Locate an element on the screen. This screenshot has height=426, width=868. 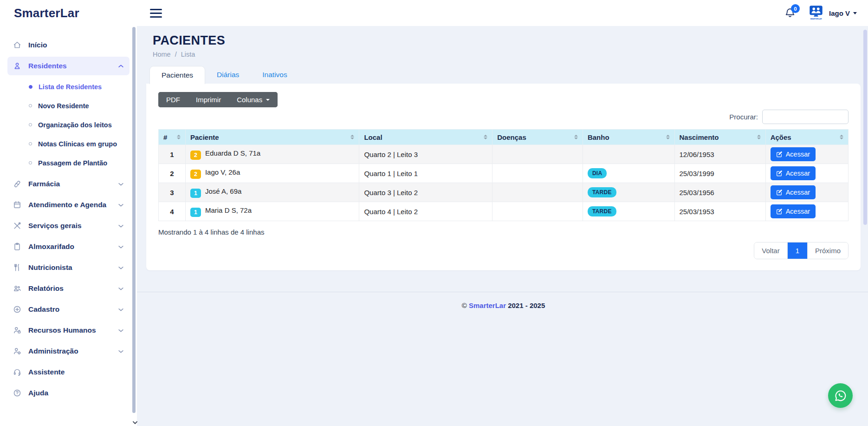
bullet-icon is located at coordinates (31, 87).